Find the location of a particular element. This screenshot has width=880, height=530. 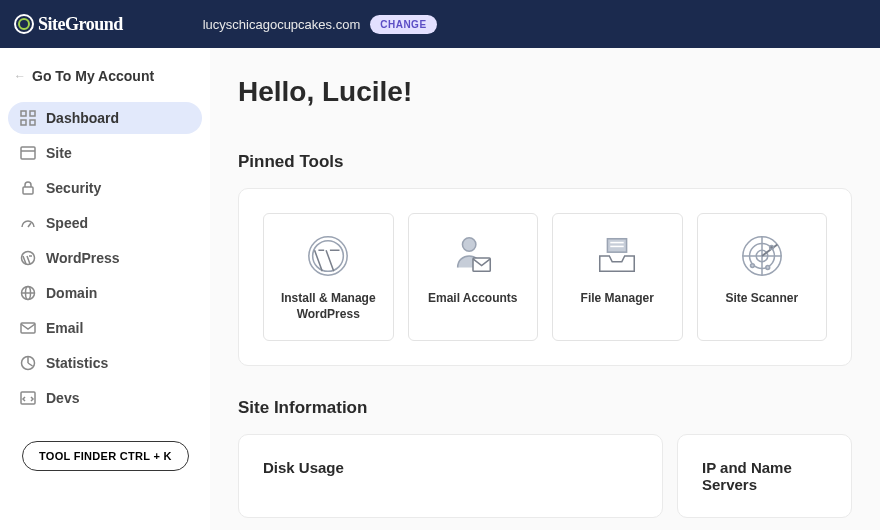

sidebar-item-security: Security is located at coordinates (105, 188).